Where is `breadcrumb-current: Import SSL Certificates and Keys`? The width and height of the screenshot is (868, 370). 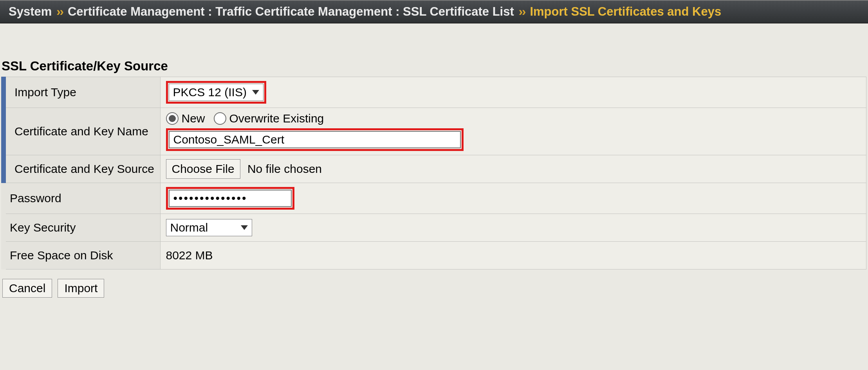
breadcrumb-current: Import SSL Certificates and Keys is located at coordinates (626, 12).